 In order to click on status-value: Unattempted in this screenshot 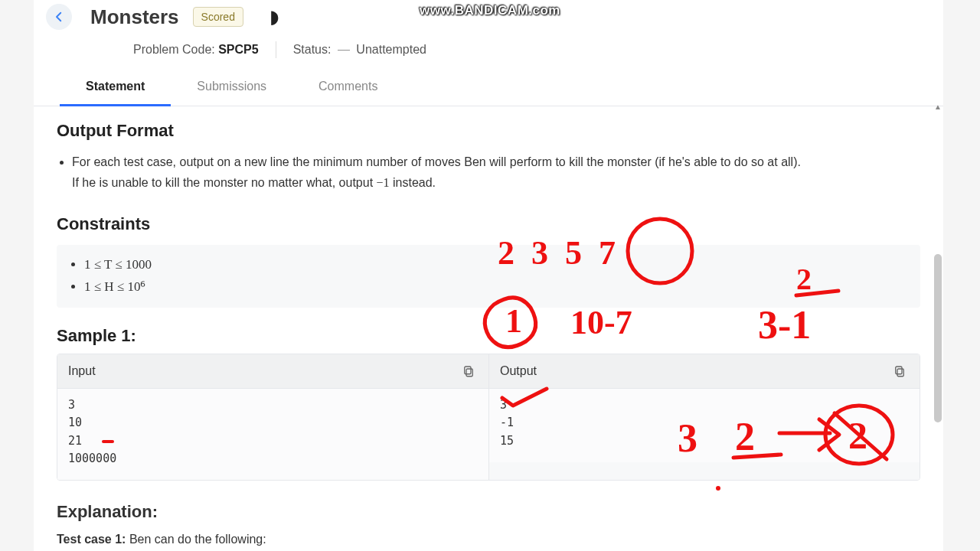, I will do `click(391, 49)`.